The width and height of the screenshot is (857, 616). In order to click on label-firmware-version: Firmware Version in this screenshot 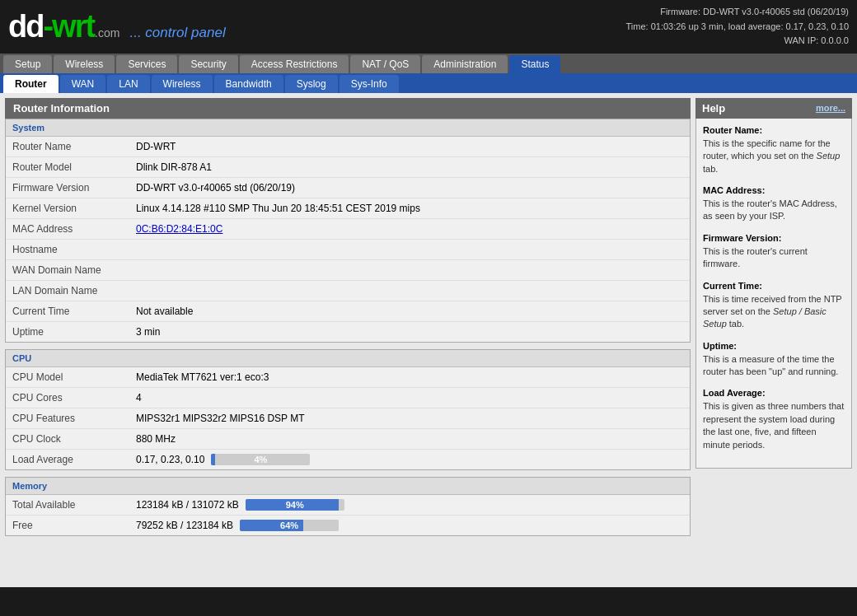, I will do `click(68, 188)`.